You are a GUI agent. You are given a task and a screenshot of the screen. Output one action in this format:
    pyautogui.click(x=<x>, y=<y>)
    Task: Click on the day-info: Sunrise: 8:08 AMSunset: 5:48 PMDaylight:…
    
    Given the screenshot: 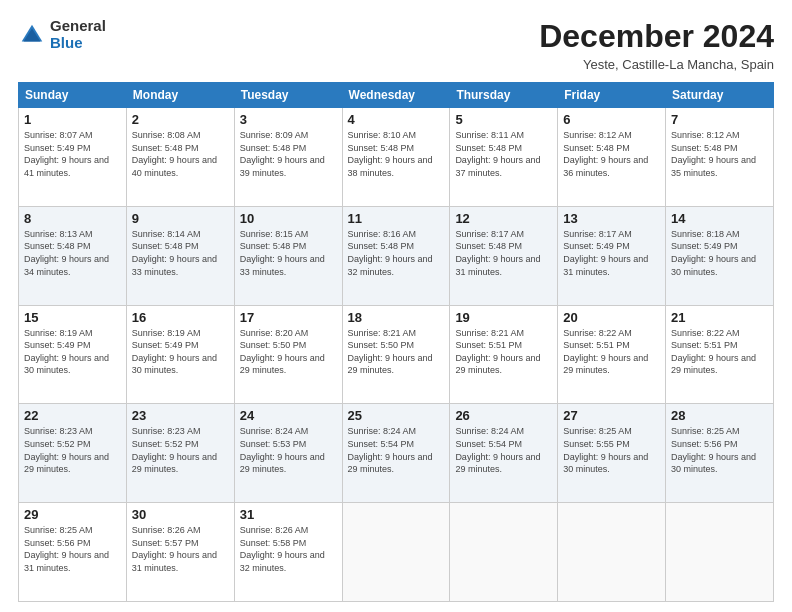 What is the action you would take?
    pyautogui.click(x=174, y=154)
    